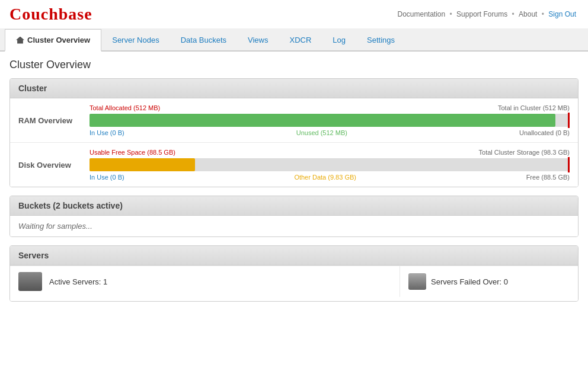 The width and height of the screenshot is (588, 371). Describe the element at coordinates (294, 281) in the screenshot. I see `servers-row: Active Servers: 1 Servers Failed Over: 0` at that location.